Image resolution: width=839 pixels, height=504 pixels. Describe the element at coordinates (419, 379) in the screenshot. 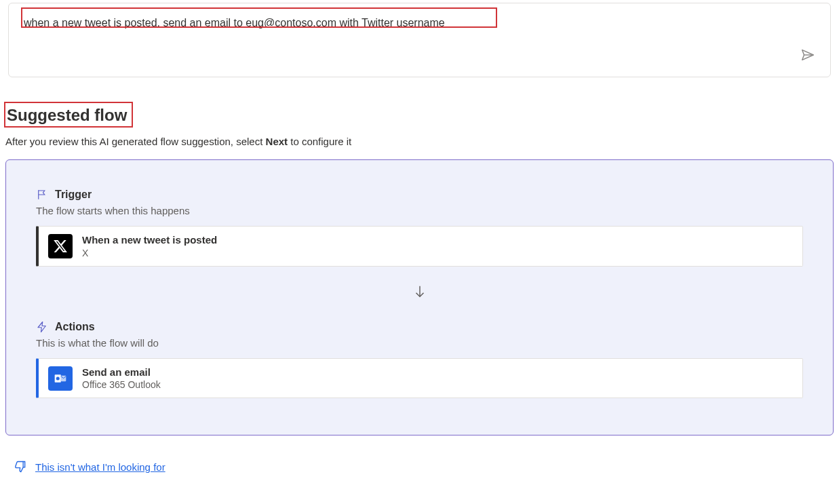

I see `action-step-card: Send an email Office 365 Outlook` at that location.